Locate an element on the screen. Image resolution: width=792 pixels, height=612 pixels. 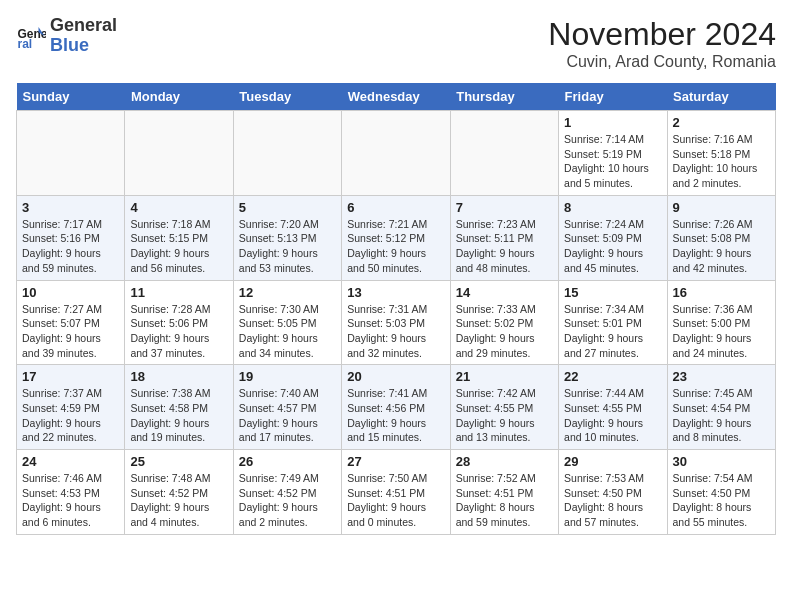
logo-icon: Gene ral is located at coordinates (31, 36).